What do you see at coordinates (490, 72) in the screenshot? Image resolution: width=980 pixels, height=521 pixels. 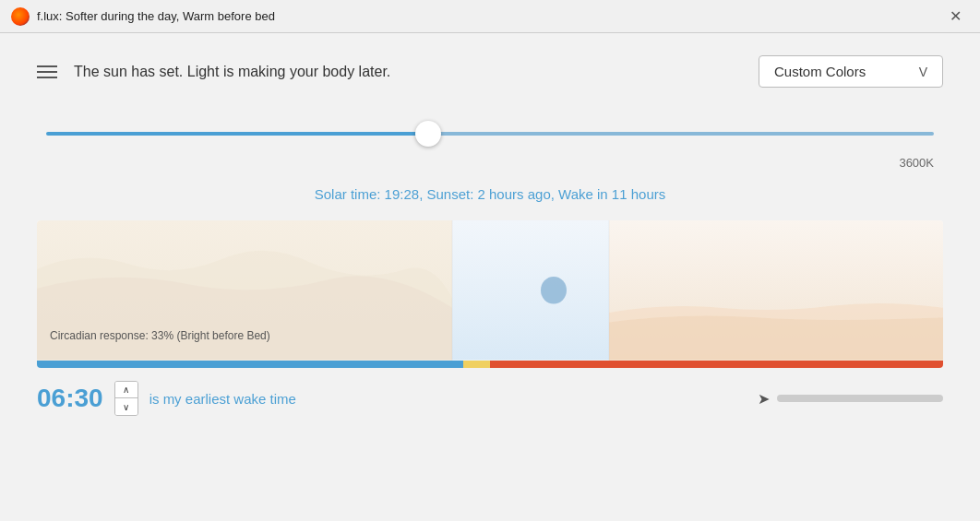 I see `header-row: The sun has set. Light is making your bo…` at bounding box center [490, 72].